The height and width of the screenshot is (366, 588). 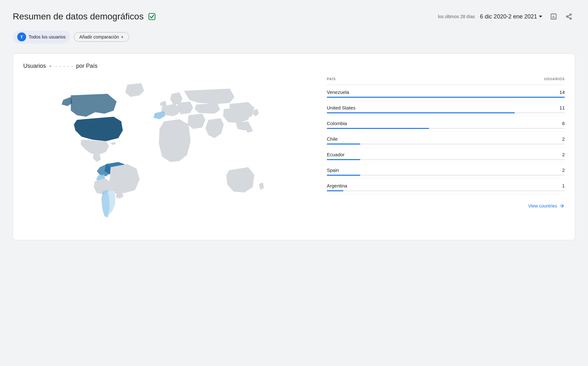 What do you see at coordinates (338, 92) in the screenshot?
I see `country-name: Venezuela` at bounding box center [338, 92].